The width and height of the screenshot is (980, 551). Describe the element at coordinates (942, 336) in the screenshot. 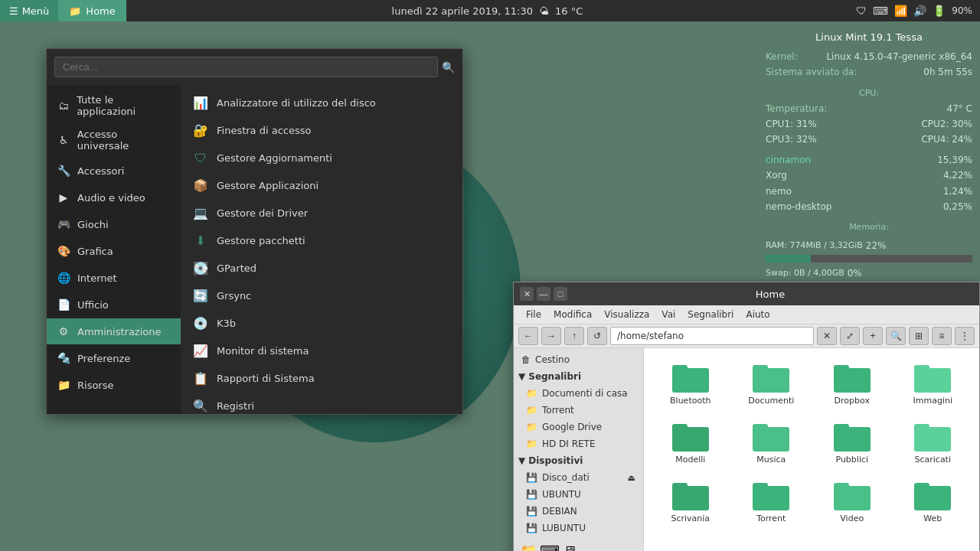

I see `fm-list-view-button: ≡` at that location.